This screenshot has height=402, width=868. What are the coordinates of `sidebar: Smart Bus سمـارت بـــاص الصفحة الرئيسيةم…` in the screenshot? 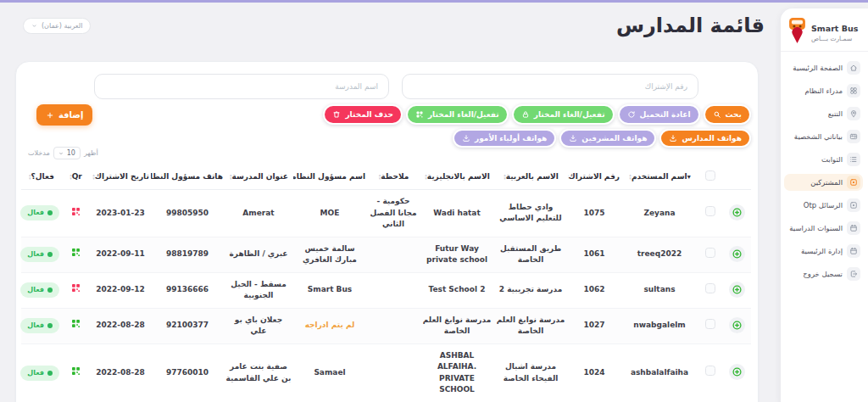 It's located at (824, 205).